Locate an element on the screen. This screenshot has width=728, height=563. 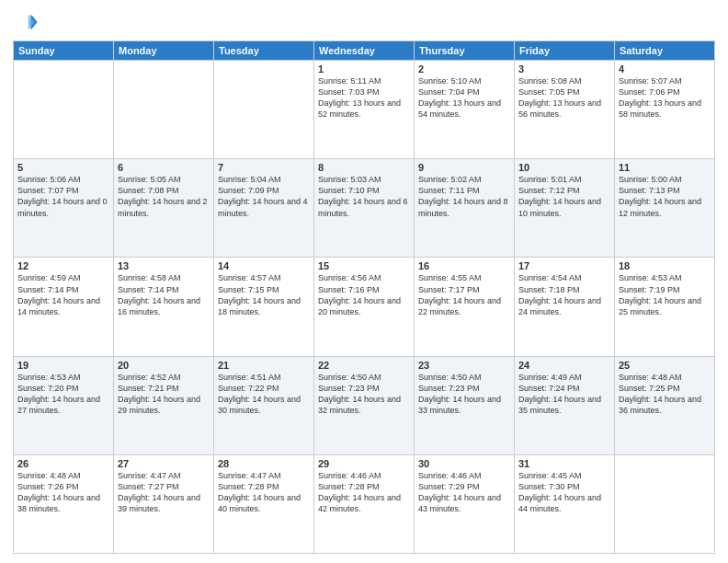
calendar-cell: 30Sunrise: 4:46 AMSunset: 7:29 PMDayligh… is located at coordinates (465, 504).